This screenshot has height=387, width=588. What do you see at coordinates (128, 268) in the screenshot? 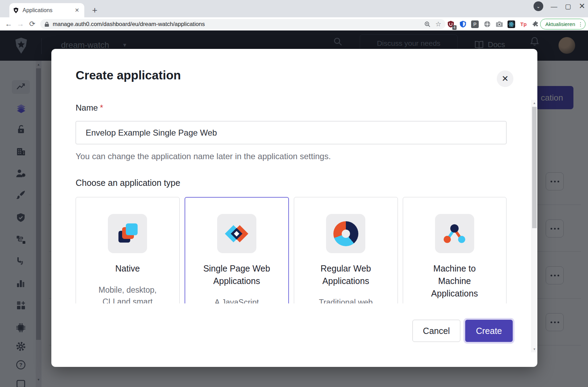
I see `card-title: Native` at bounding box center [128, 268].